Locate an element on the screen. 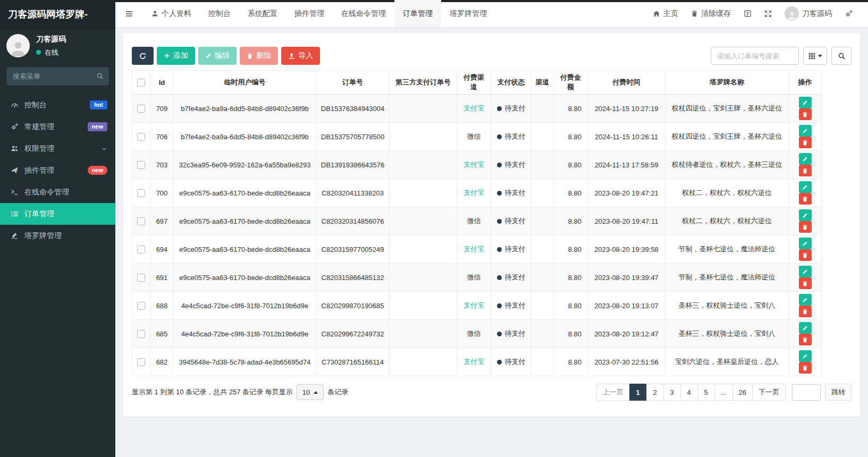 This screenshot has height=457, width=868. sidebar-item-permissions: 权限管理 is located at coordinates (57, 149).